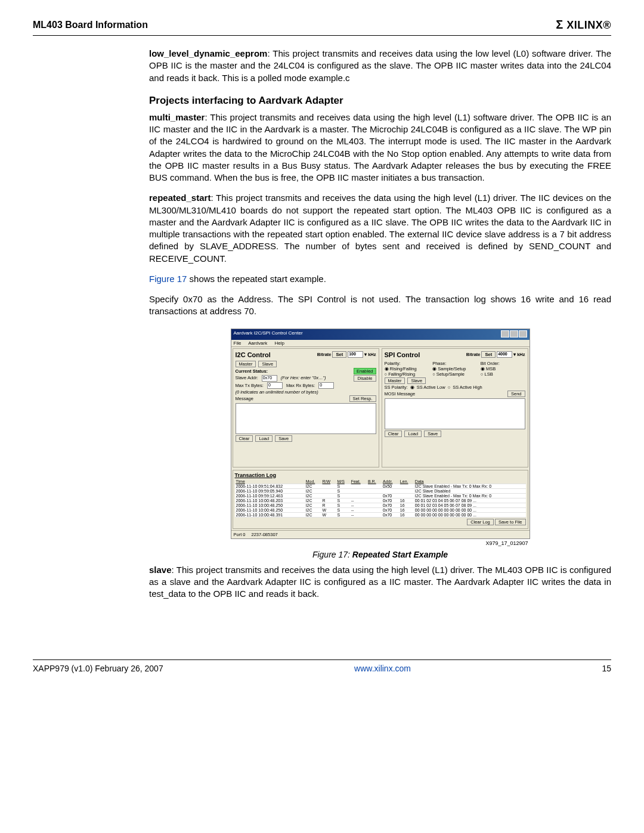 This screenshot has width=644, height=833. I want to click on table-row: 2006-11-10 10:00:48.250I2CWS--0x701600 0…, so click(380, 510).